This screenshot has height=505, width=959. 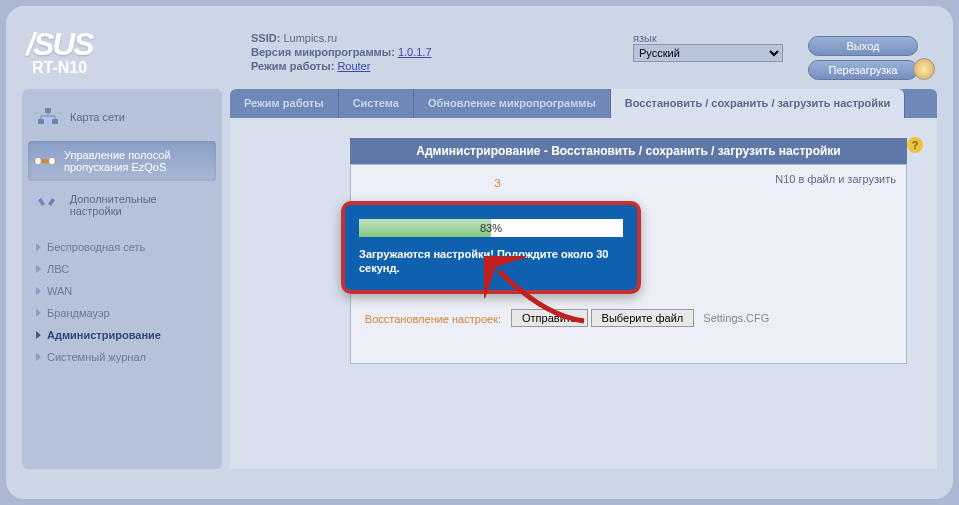 What do you see at coordinates (512, 104) in the screenshot?
I see `tab-firmware: Обновление микропрограммы` at bounding box center [512, 104].